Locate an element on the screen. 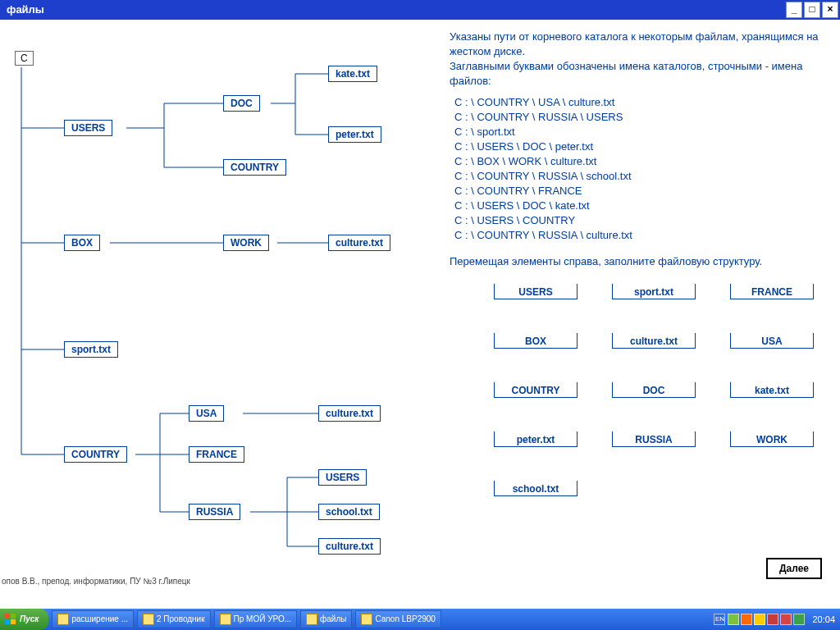 Image resolution: width=840 pixels, height=630 pixels. draggable-doc: DOC is located at coordinates (654, 390).